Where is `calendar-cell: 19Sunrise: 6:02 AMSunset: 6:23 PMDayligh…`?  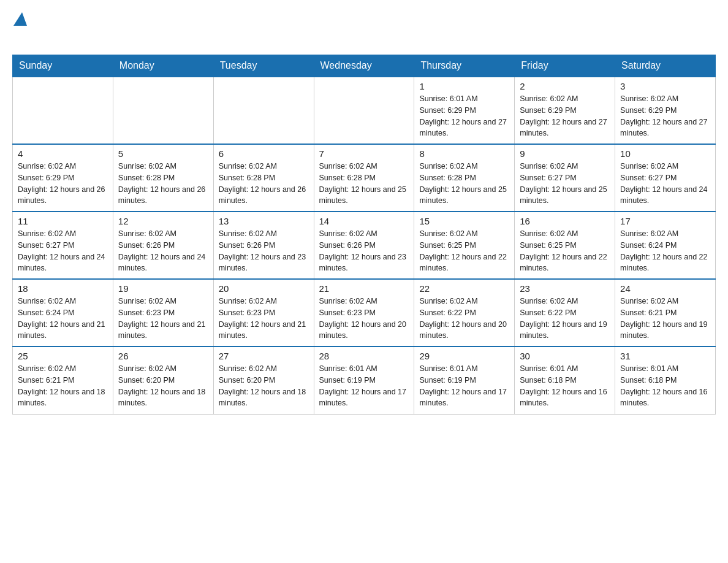
calendar-cell: 19Sunrise: 6:02 AMSunset: 6:23 PMDayligh… is located at coordinates (163, 313).